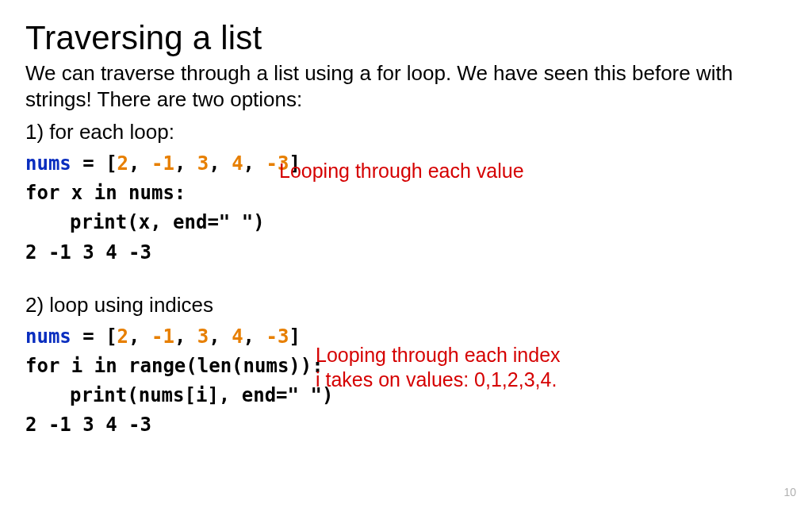 The width and height of the screenshot is (812, 508). Describe the element at coordinates (406, 252) in the screenshot. I see `code1-output: 2 -1 3 4 -3` at that location.